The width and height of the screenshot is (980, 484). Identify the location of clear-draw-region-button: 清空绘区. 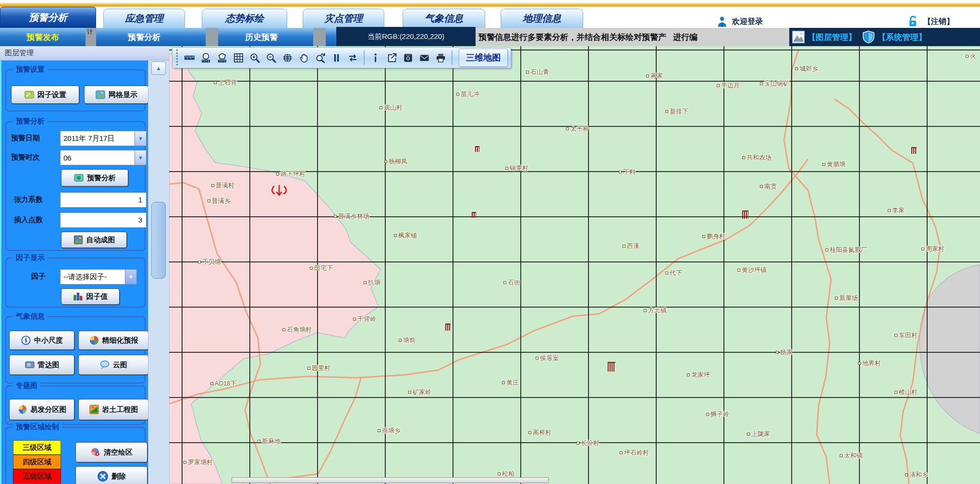
(111, 452).